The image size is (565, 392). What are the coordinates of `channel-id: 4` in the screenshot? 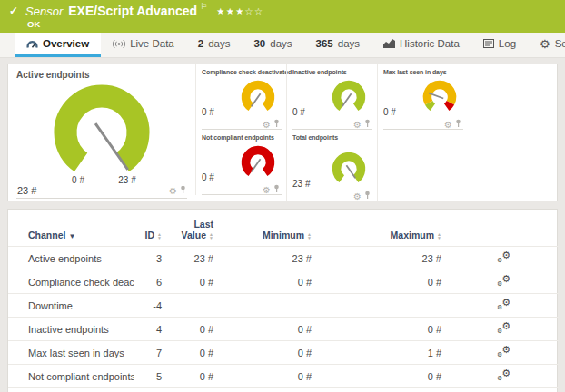 It's located at (149, 329).